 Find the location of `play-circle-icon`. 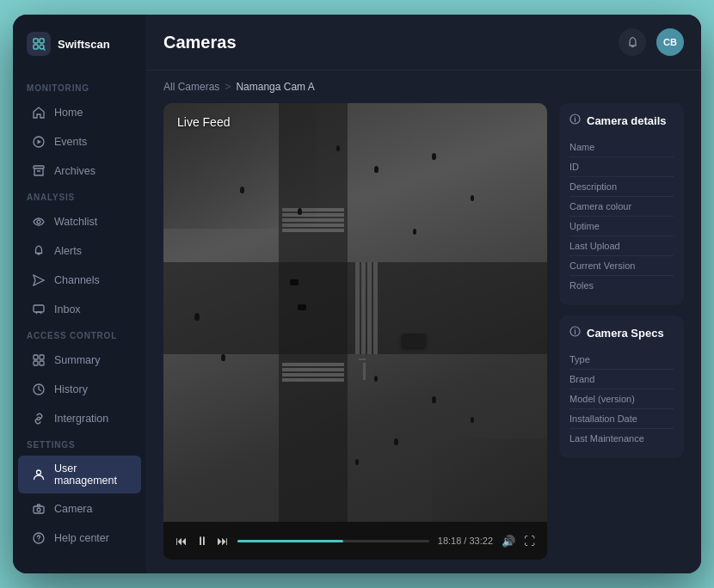

play-circle-icon is located at coordinates (39, 142).